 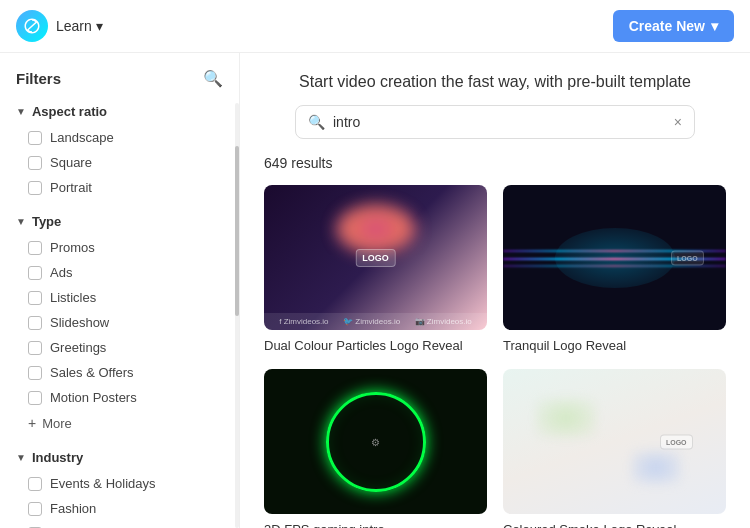 I want to click on more-button-type: + More, so click(x=120, y=423).